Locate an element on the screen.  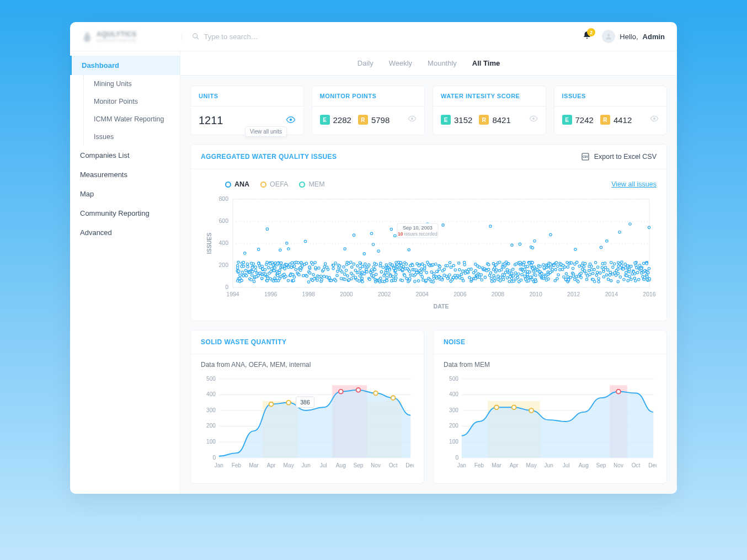
sidebar-item-monitor-points: Monitor Points is located at coordinates (133, 102).